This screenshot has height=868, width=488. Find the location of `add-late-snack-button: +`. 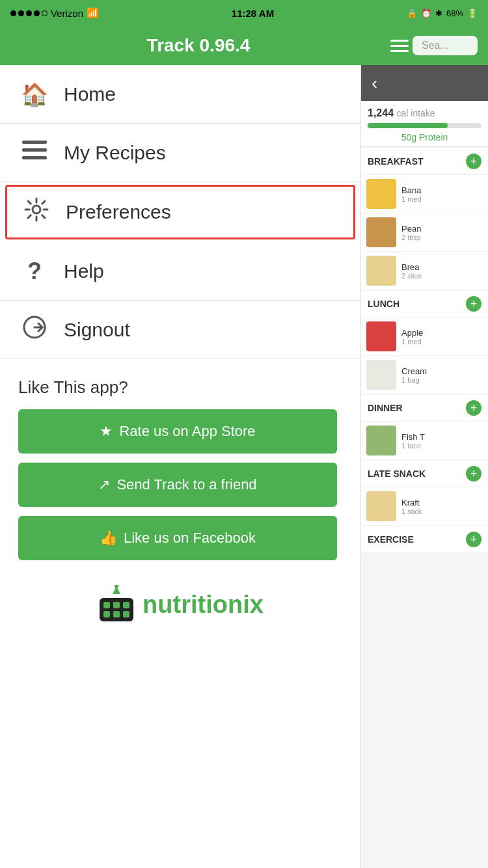

add-late-snack-button: + is located at coordinates (474, 474).